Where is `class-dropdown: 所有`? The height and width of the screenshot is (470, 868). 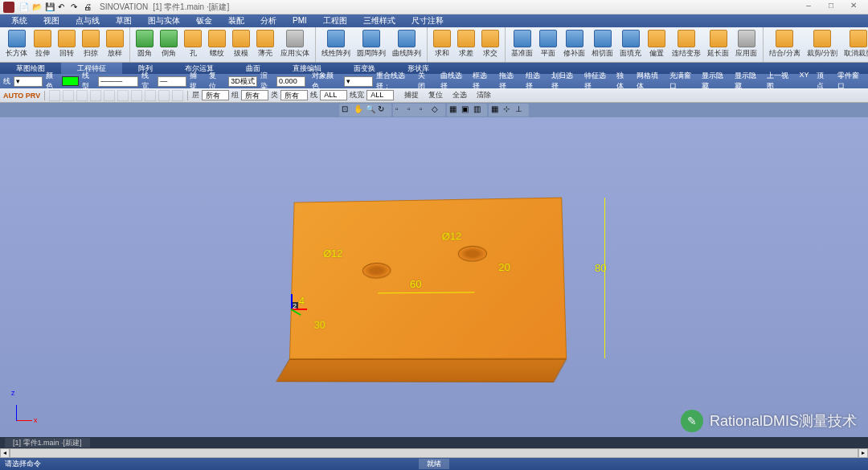
class-dropdown: 所有 is located at coordinates (294, 95).